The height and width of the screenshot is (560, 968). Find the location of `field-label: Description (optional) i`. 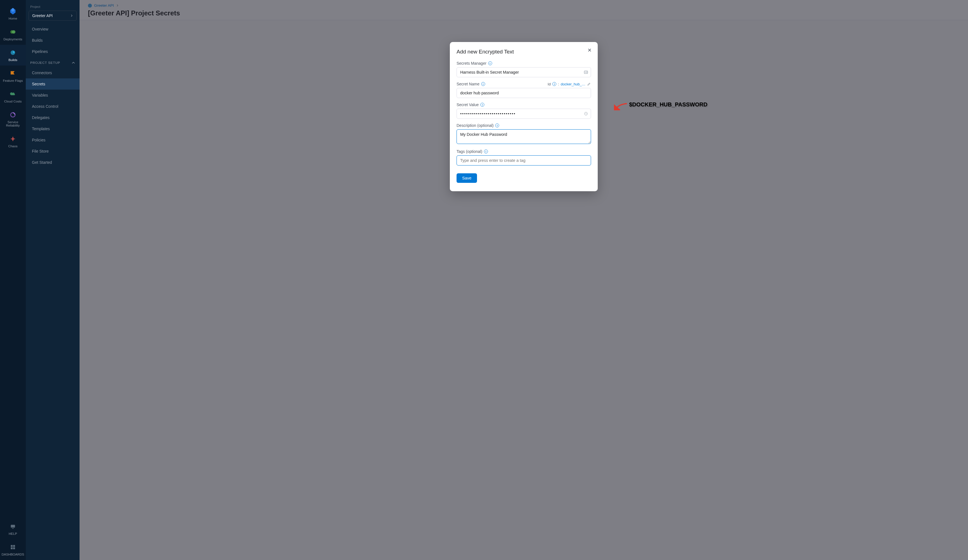

field-label: Description (optional) i is located at coordinates (524, 125).